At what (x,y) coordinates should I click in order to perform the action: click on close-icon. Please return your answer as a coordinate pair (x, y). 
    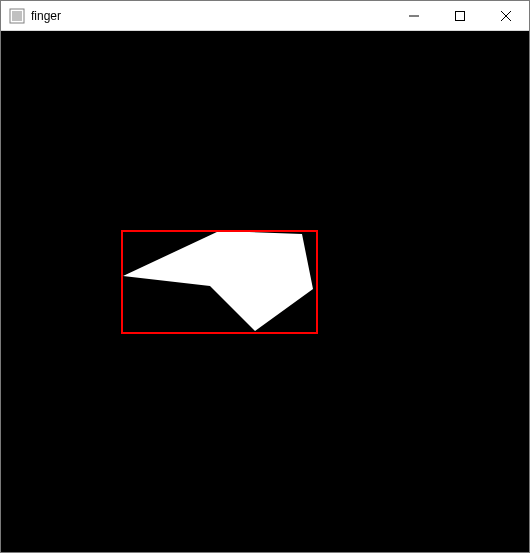
    Looking at the image, I should click on (506, 16).